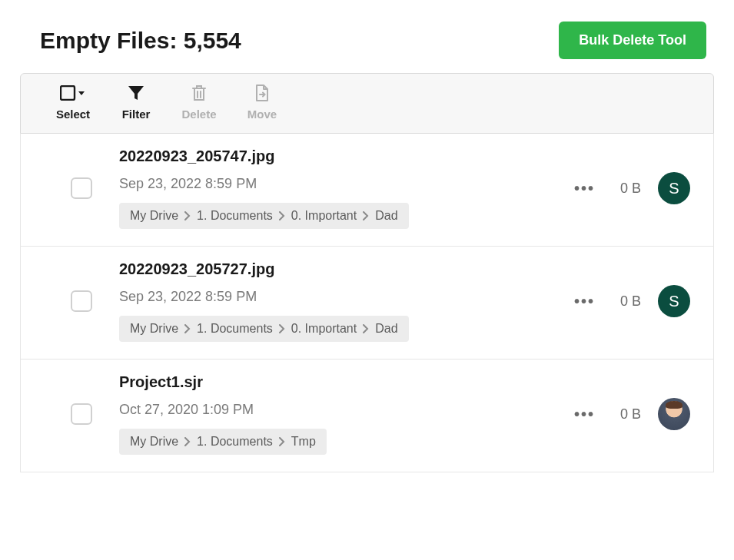 The image size is (734, 560). Describe the element at coordinates (73, 103) in the screenshot. I see `select-button: Select` at that location.